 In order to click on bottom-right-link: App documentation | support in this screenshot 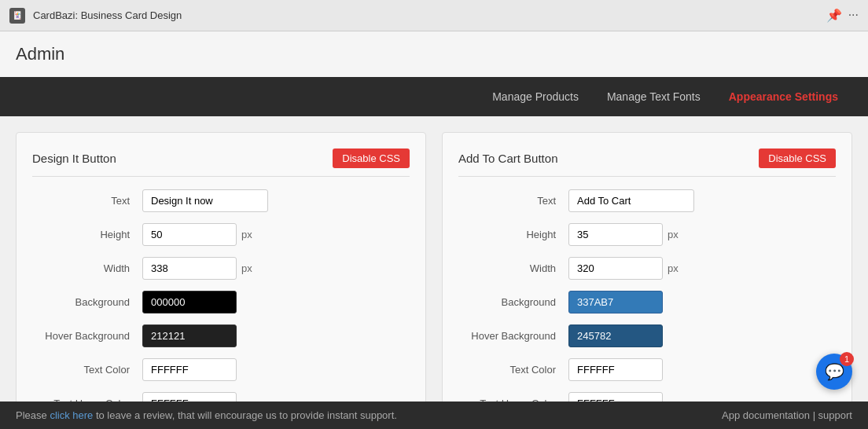, I will do `click(787, 415)`.